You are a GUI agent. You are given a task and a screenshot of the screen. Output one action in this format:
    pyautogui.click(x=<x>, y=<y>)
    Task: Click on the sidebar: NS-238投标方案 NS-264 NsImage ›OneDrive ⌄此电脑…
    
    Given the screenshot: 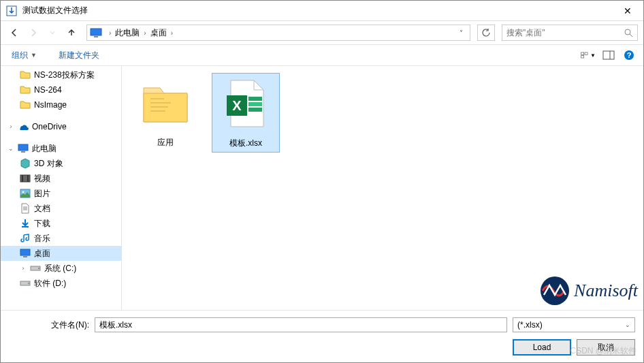 What is the action you would take?
    pyautogui.click(x=61, y=188)
    